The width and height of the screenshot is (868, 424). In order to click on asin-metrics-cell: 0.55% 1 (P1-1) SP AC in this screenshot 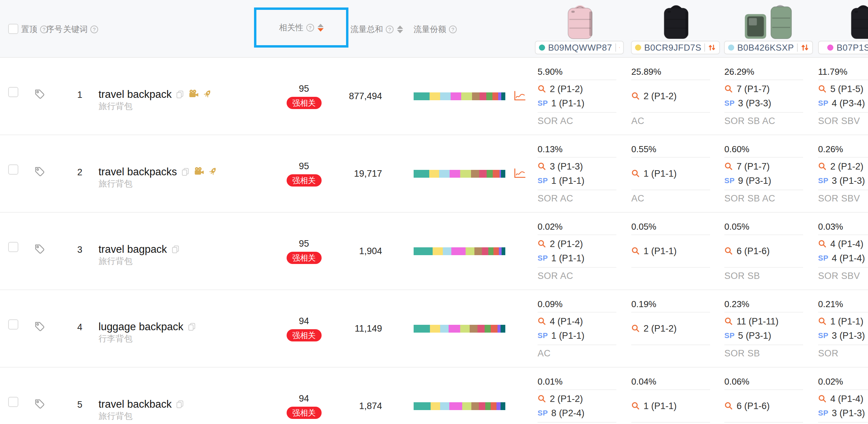, I will do `click(671, 175)`.